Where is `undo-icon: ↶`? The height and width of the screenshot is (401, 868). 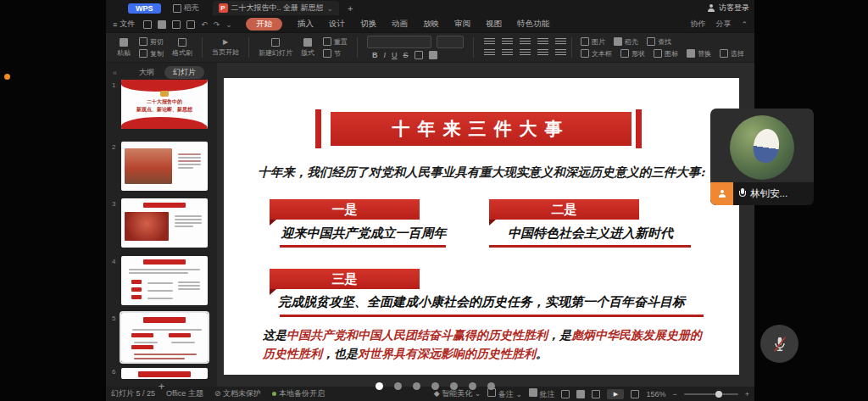
undo-icon: ↶ is located at coordinates (204, 25).